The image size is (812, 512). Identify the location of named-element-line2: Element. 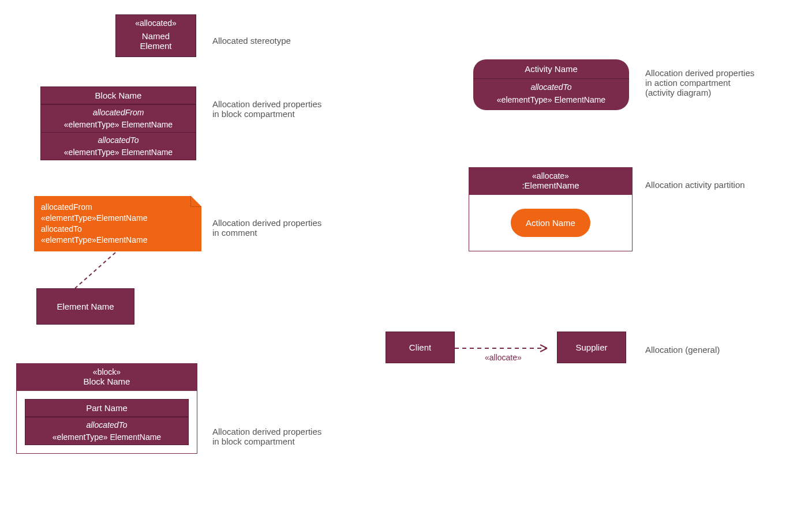
(156, 46).